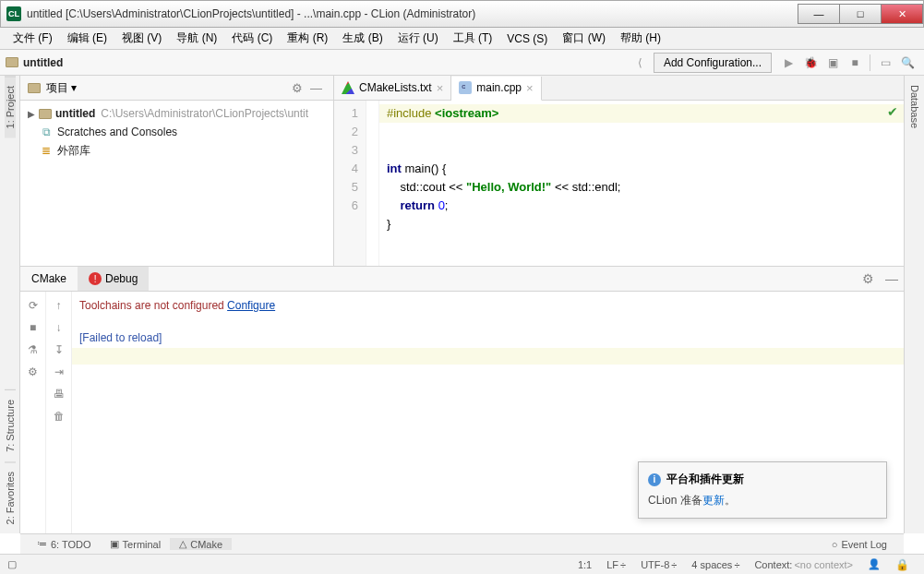 The height and width of the screenshot is (574, 924). What do you see at coordinates (641, 39) in the screenshot?
I see `menu-help: 帮助 (H)` at bounding box center [641, 39].